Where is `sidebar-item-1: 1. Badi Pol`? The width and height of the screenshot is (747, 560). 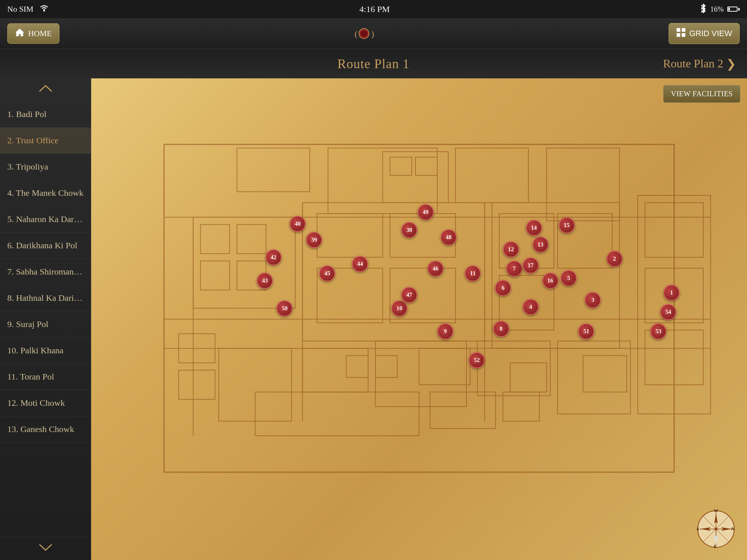 sidebar-item-1: 1. Badi Pol is located at coordinates (45, 114).